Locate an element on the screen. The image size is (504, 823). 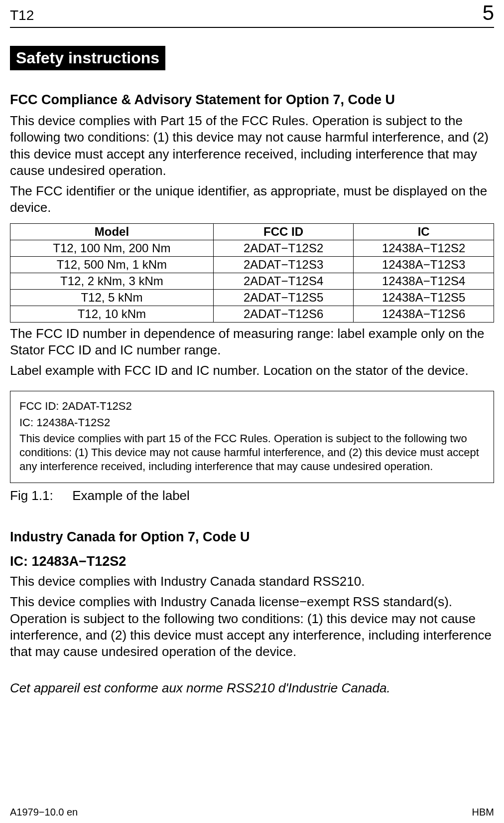
after-table-para-1: The FCC ID number in dependence of measu… is located at coordinates (252, 342).